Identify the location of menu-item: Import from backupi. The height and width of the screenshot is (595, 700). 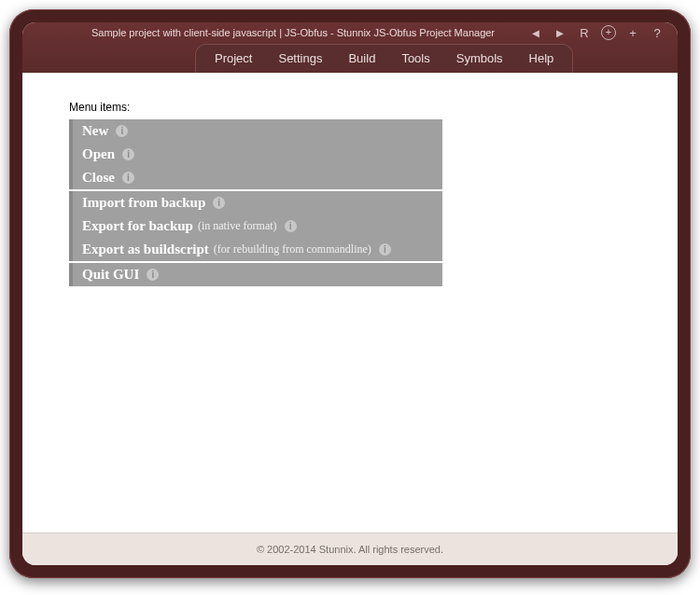
(256, 203).